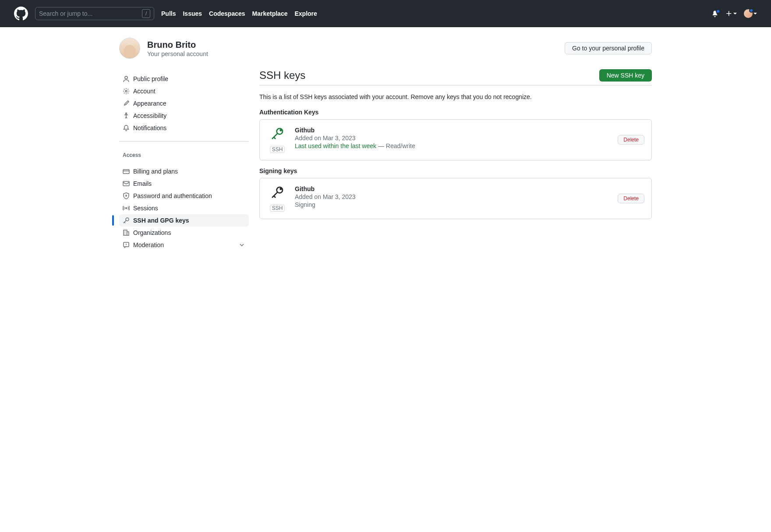  What do you see at coordinates (336, 146) in the screenshot?
I see `key-last-used: Last used within the last week` at bounding box center [336, 146].